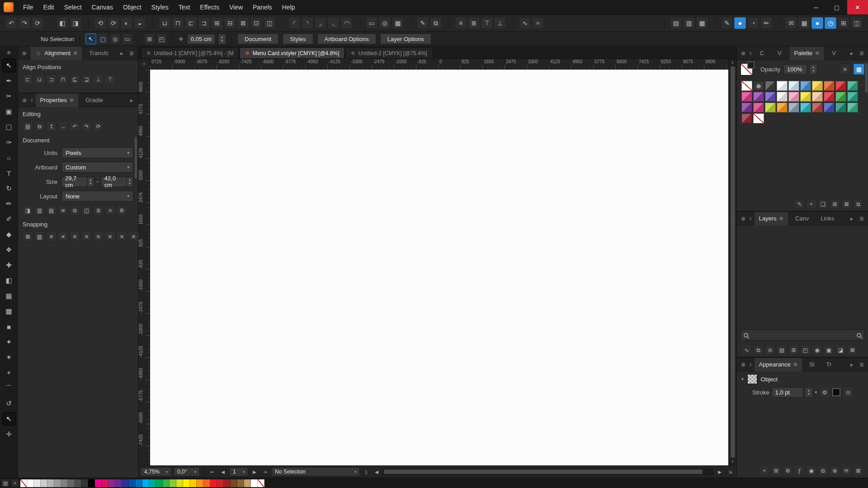 The height and width of the screenshot is (488, 868). What do you see at coordinates (162, 39) in the screenshot?
I see `snap-toggle-icon: ◰` at bounding box center [162, 39].